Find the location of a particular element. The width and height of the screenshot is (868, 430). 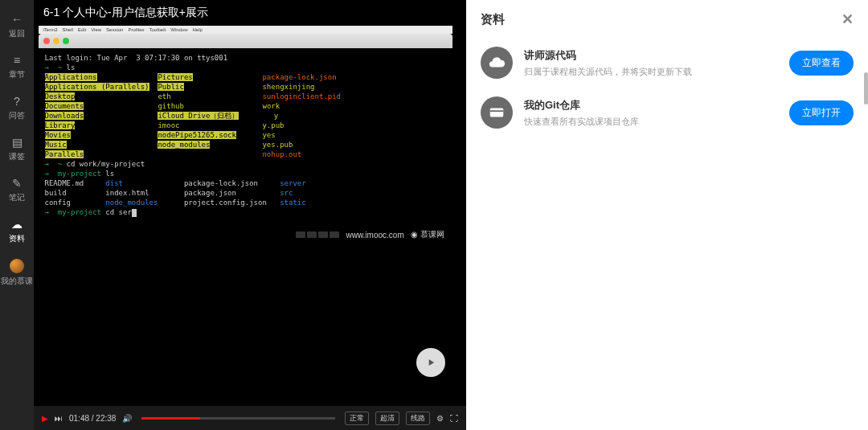

notes-tab: ✎ 笔记 is located at coordinates (17, 190).